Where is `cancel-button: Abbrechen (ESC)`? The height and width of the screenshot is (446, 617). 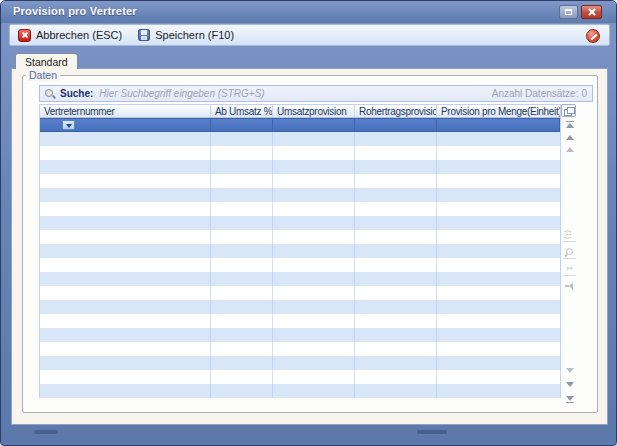 cancel-button: Abbrechen (ESC) is located at coordinates (70, 35).